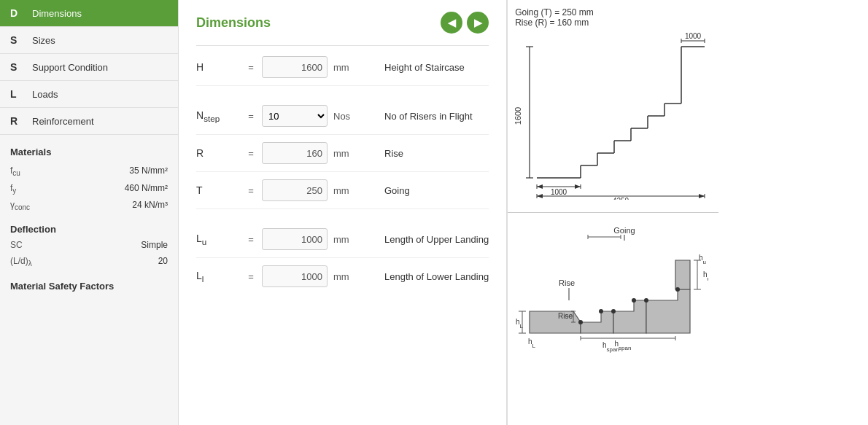 Image resolution: width=868 pixels, height=425 pixels. Describe the element at coordinates (295, 153) in the screenshot. I see `r-input` at that location.